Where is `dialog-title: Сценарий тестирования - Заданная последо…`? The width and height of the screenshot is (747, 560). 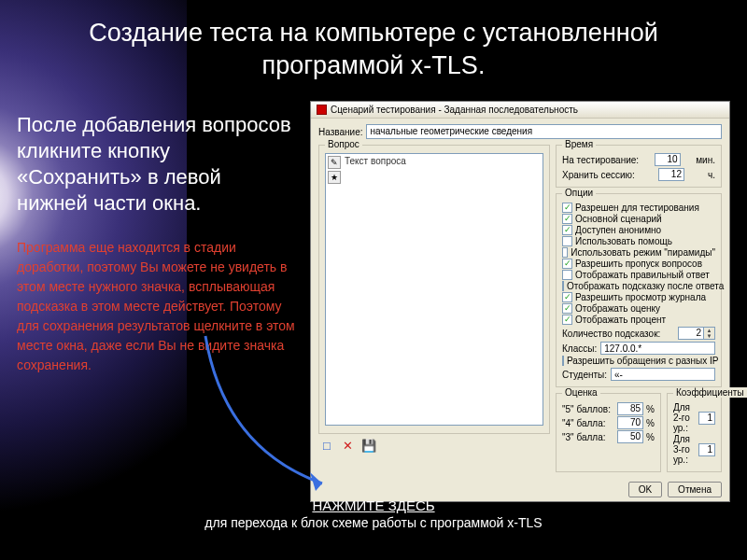 dialog-title: Сценарий тестирования - Заданная последо… is located at coordinates (454, 110).